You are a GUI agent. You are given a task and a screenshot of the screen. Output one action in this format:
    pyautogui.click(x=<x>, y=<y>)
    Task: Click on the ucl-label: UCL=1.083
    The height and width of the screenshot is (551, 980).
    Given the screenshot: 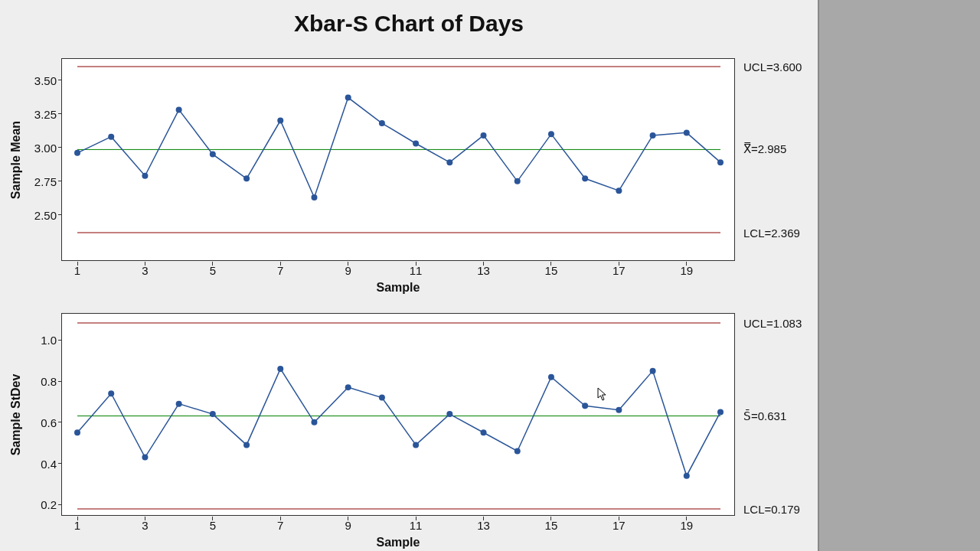 What is the action you would take?
    pyautogui.click(x=773, y=323)
    